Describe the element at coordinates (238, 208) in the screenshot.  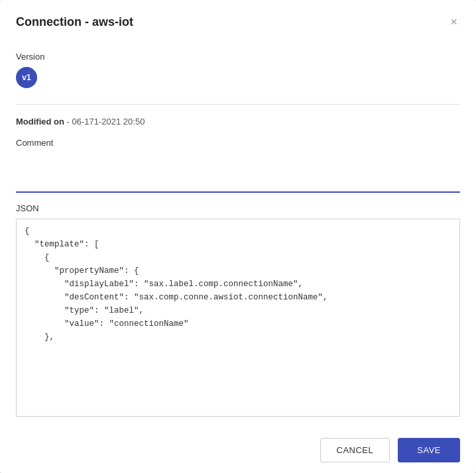
I see `json-label: JSON` at that location.